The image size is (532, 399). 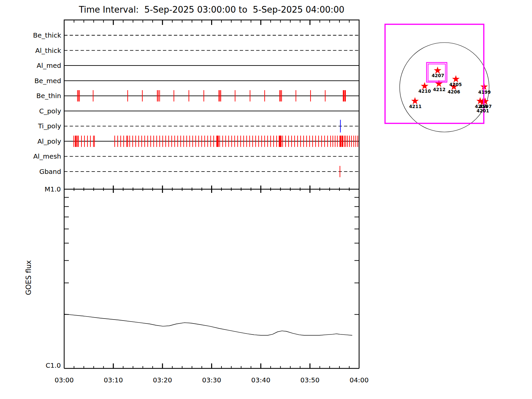 What do you see at coordinates (415, 106) in the screenshot?
I see `ar-label-4211: 4211` at bounding box center [415, 106].